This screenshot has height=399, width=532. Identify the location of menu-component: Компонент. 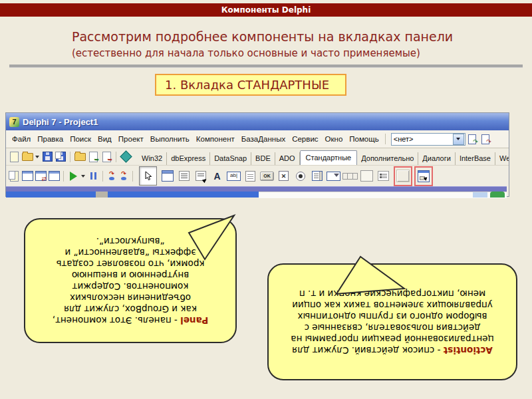
(215, 139).